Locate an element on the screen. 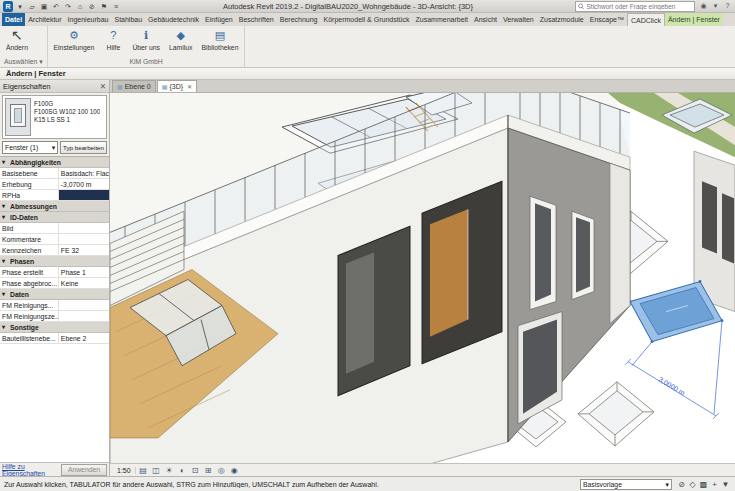 This screenshot has height=491, width=735. type-name-line3: K15 LS SS 1 is located at coordinates (67, 120).